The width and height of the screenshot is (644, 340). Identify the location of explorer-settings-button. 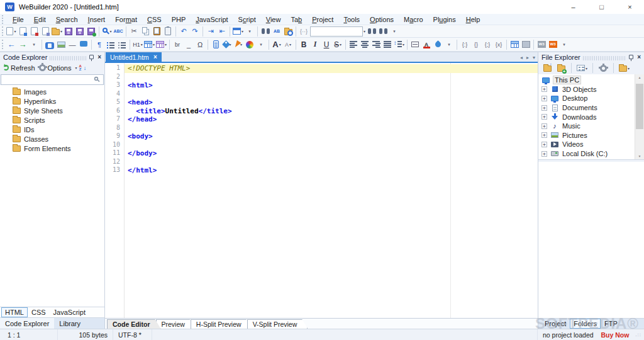
(603, 68).